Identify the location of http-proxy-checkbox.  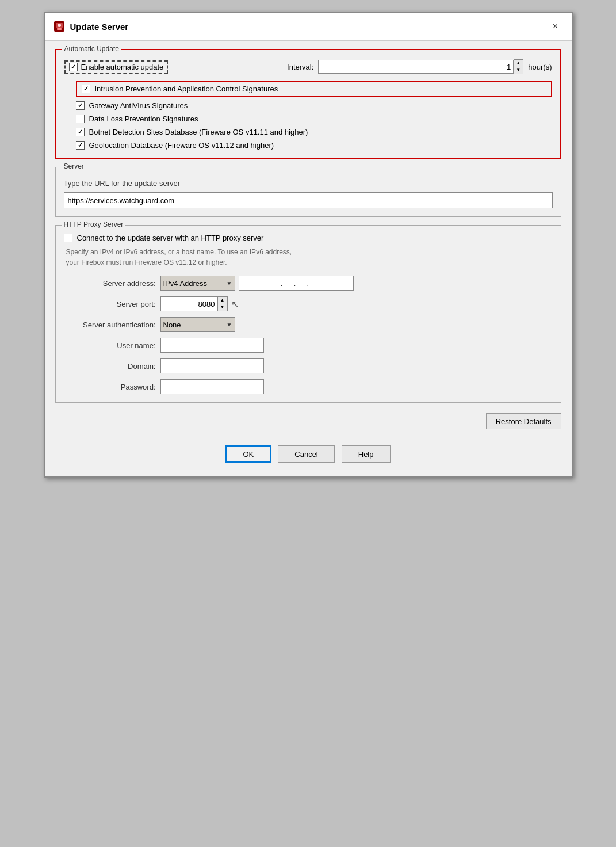
(68, 238).